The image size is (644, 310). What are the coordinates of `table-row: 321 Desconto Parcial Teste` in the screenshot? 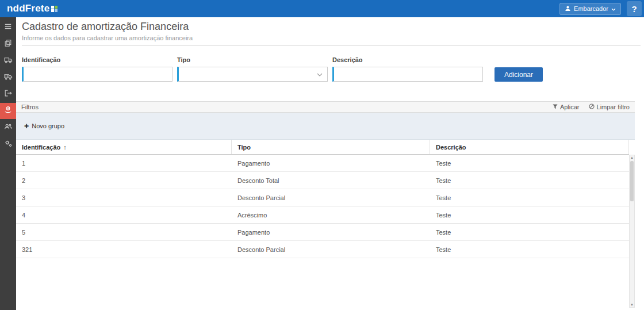 It's located at (323, 250).